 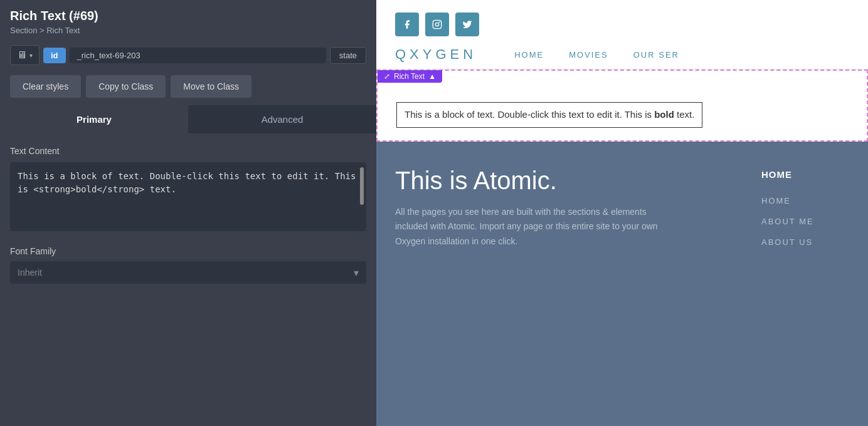 I want to click on device-selector: 🖥 ▾, so click(x=25, y=55).